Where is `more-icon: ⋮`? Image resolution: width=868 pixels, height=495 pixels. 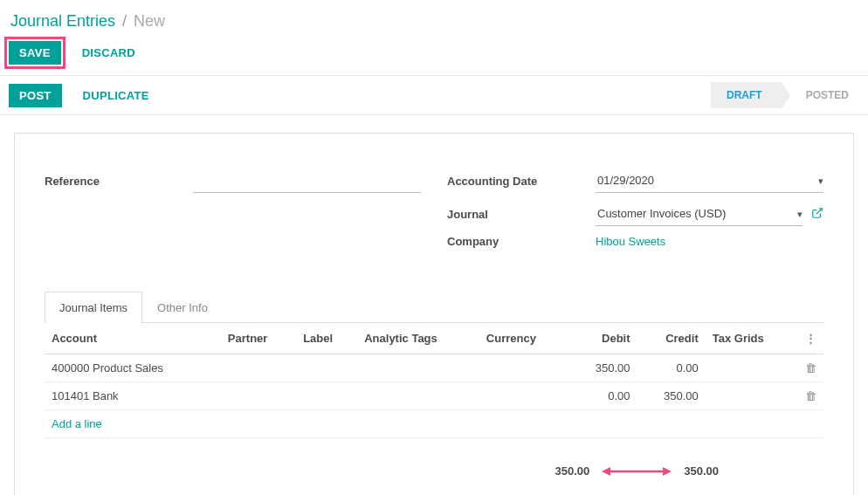 more-icon: ⋮ is located at coordinates (810, 339).